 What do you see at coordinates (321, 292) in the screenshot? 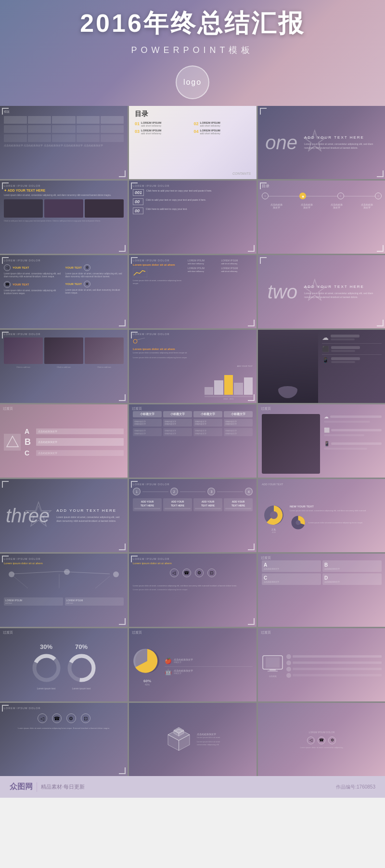
I see `slide-9-two: two ADD YOUR TEXT HERE Lorem ipsum dolor…` at bounding box center [321, 292].